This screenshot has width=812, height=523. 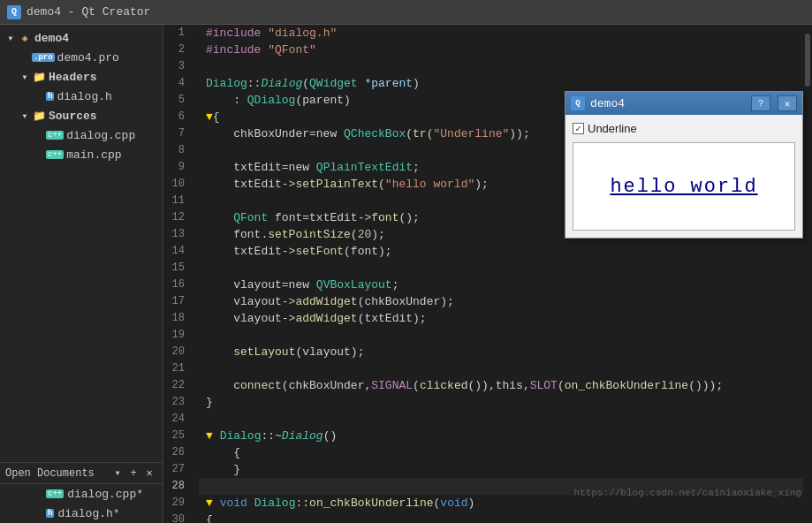 What do you see at coordinates (178, 403) in the screenshot?
I see `ln-23: 23` at bounding box center [178, 403].